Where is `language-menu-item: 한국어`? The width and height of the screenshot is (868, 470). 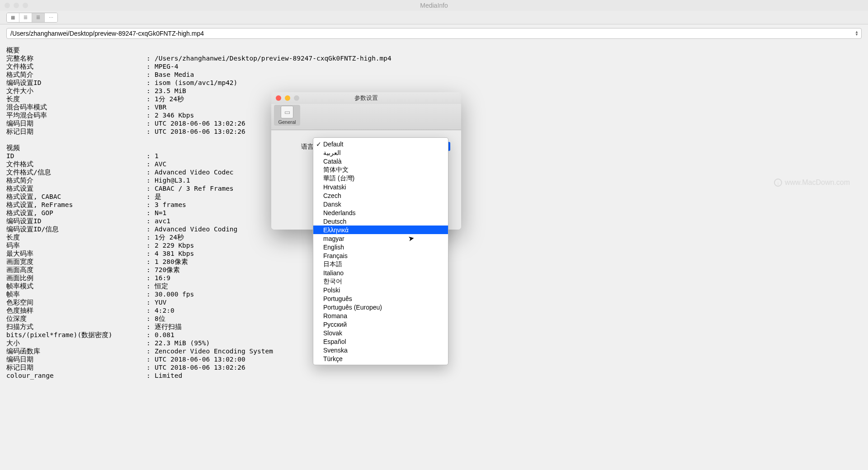 language-menu-item: 한국어 is located at coordinates (381, 281).